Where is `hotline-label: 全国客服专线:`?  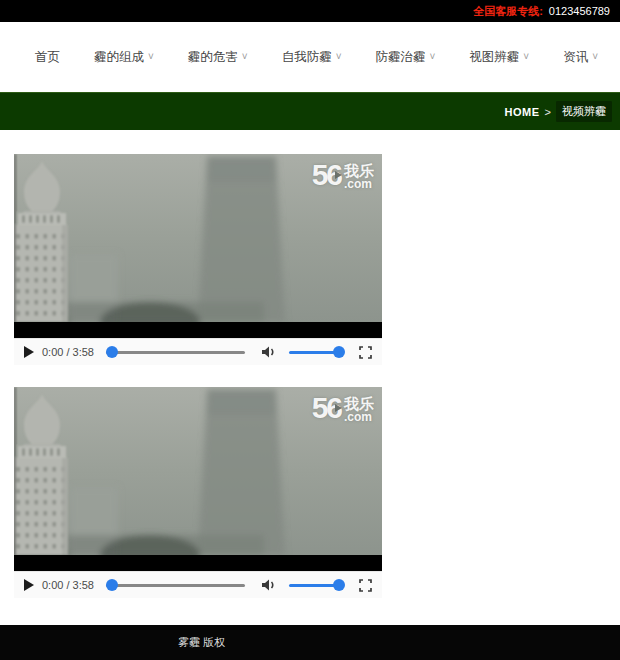
hotline-label: 全国客服专线: is located at coordinates (508, 12).